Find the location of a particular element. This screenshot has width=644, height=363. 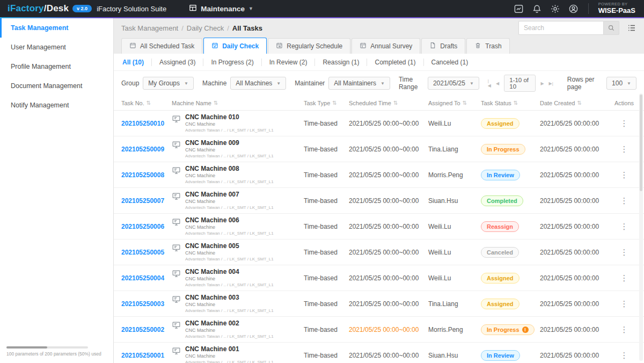

column-header-task-type: Task Type⇅ is located at coordinates (325, 103).